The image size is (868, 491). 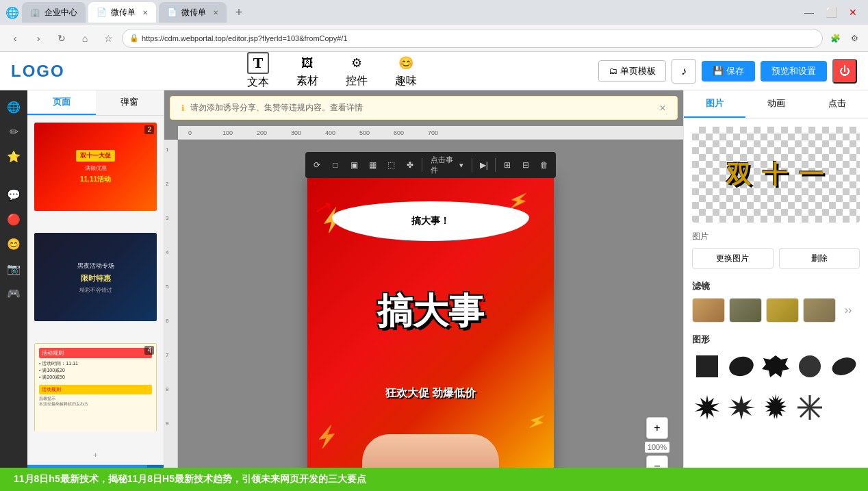 I want to click on change-image-button: 更换图片, so click(x=732, y=259).